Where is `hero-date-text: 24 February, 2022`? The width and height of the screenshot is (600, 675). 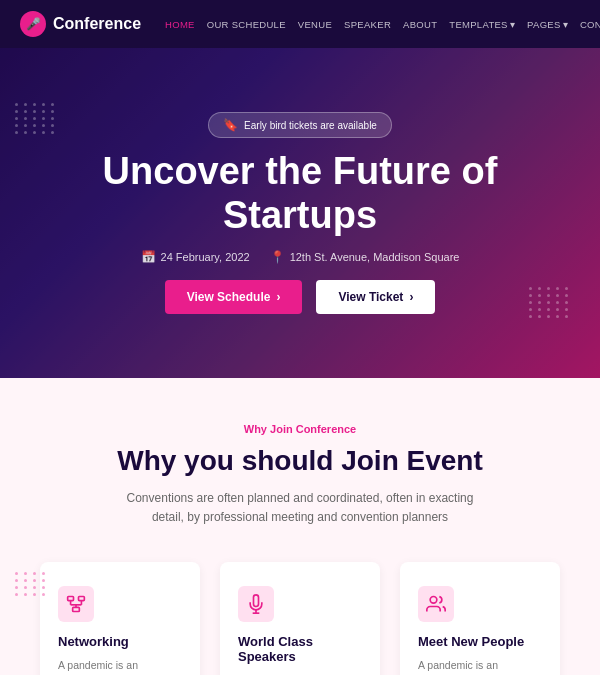 hero-date-text: 24 February, 2022 is located at coordinates (206, 257).